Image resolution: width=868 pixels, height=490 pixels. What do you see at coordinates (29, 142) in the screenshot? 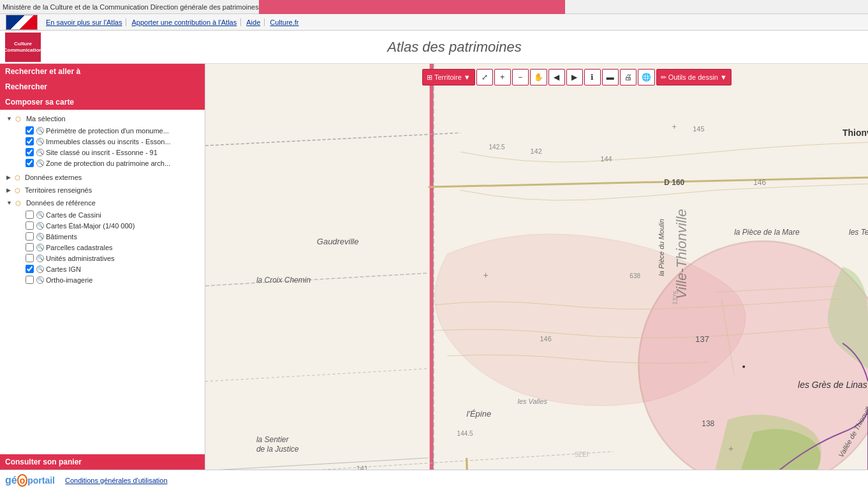
I see `checkbox-immeubles` at bounding box center [29, 142].